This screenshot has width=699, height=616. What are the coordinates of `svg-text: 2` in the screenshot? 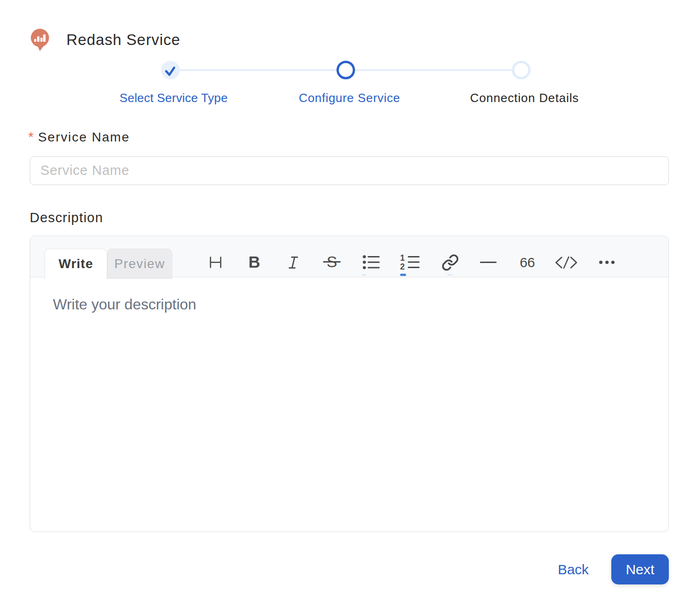 It's located at (402, 266).